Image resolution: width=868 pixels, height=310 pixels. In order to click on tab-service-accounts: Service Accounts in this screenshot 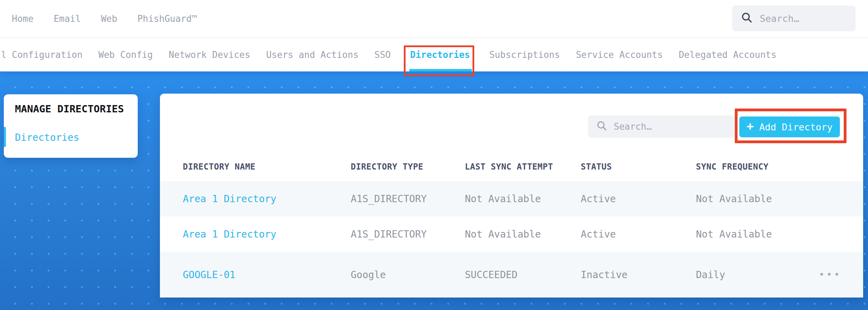, I will do `click(619, 55)`.